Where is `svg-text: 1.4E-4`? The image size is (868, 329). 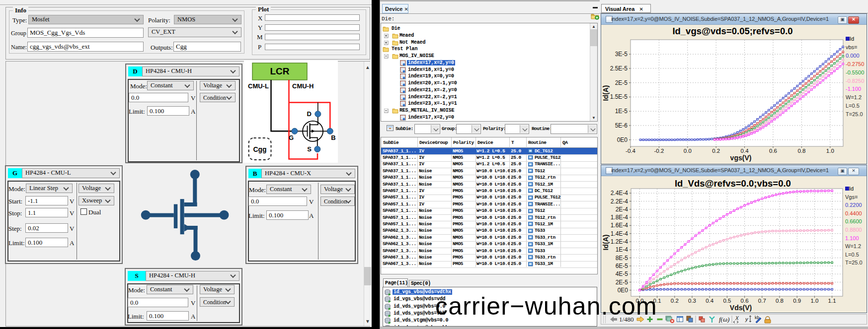
svg-text: 1.4E-4 is located at coordinates (620, 234).